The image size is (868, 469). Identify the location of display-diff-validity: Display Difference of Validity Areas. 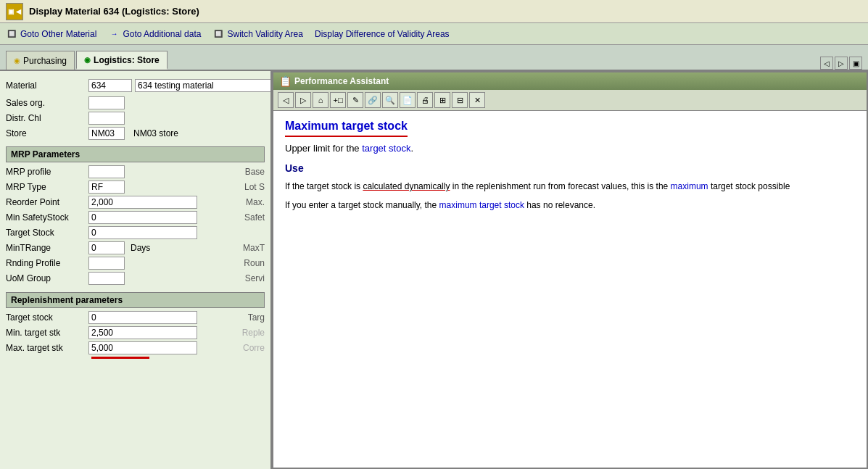
(382, 34).